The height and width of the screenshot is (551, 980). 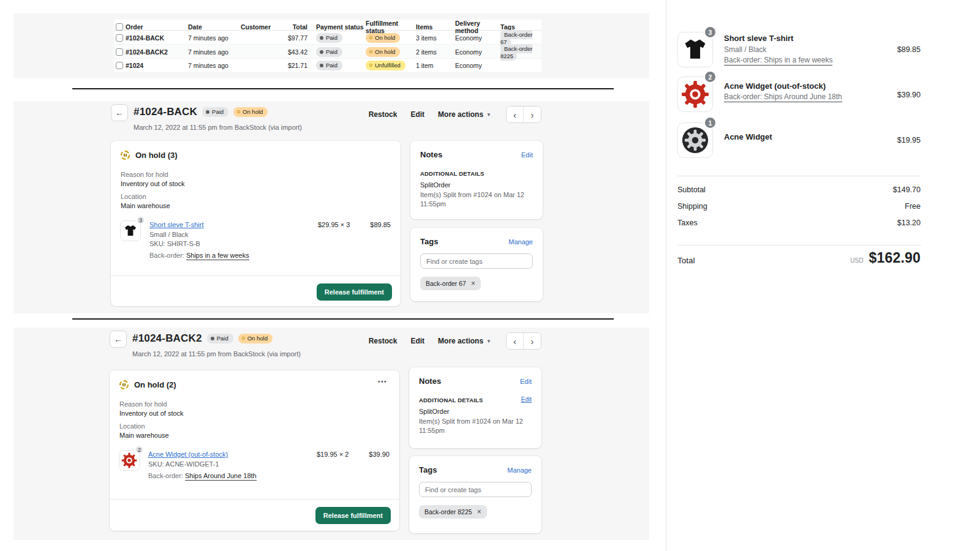 What do you see at coordinates (478, 66) in the screenshot?
I see `order-delivery: Economy` at bounding box center [478, 66].